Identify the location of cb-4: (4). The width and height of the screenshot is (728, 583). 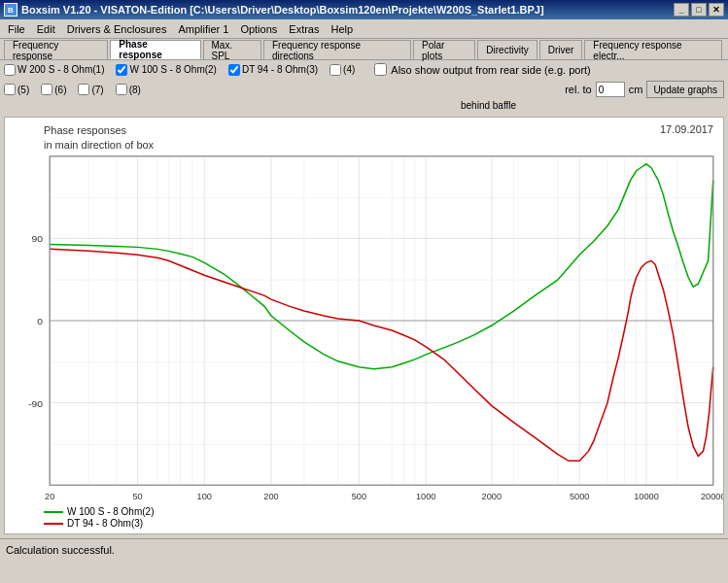
(342, 70).